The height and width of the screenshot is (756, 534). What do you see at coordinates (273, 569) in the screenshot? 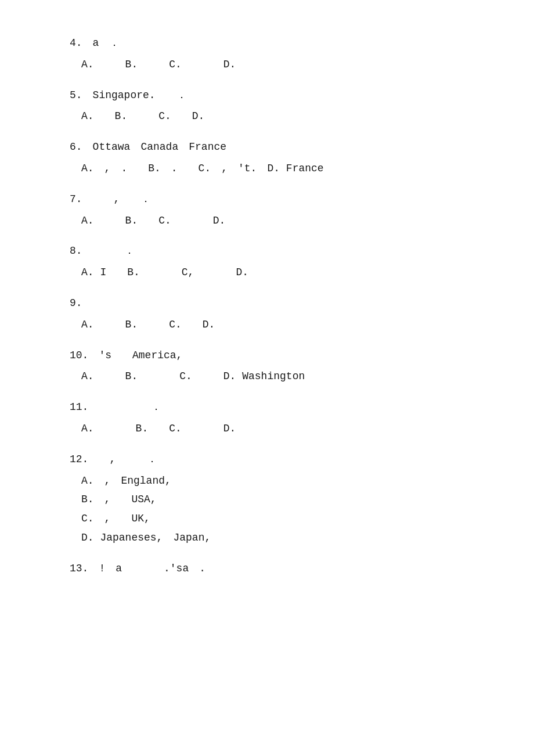
I see `question-line-10: 13. ! a .'sa .` at bounding box center [273, 569].